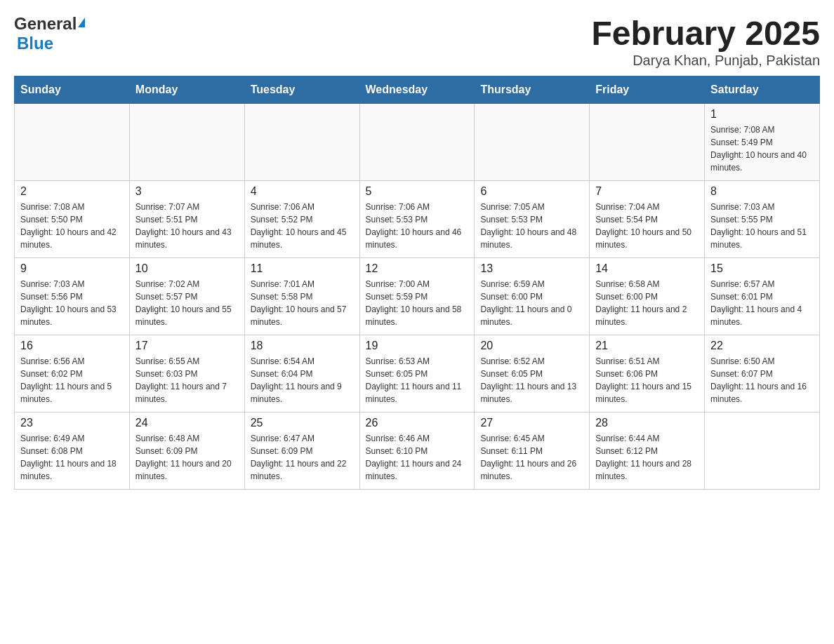  Describe the element at coordinates (72, 192) in the screenshot. I see `day-number: 2` at that location.